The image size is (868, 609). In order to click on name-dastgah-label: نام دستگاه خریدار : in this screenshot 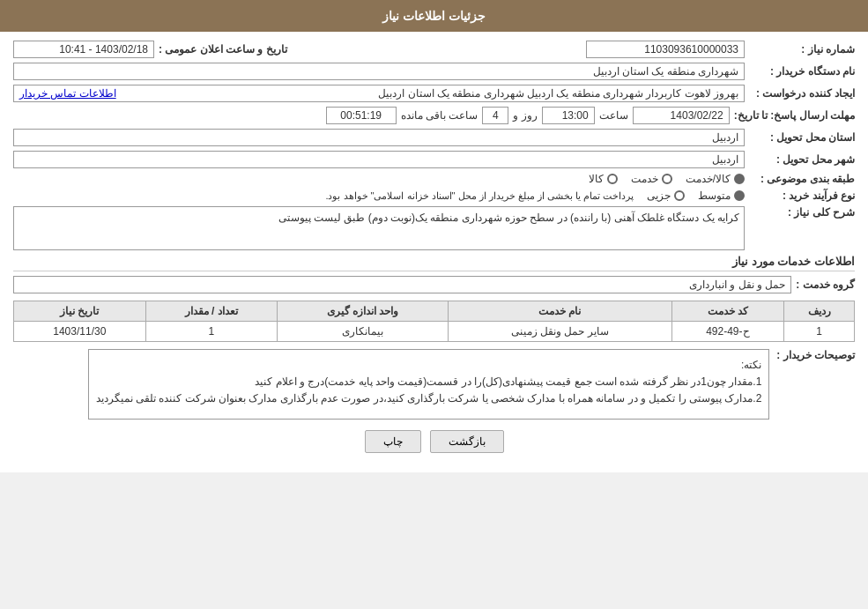, I will do `click(802, 71)`.